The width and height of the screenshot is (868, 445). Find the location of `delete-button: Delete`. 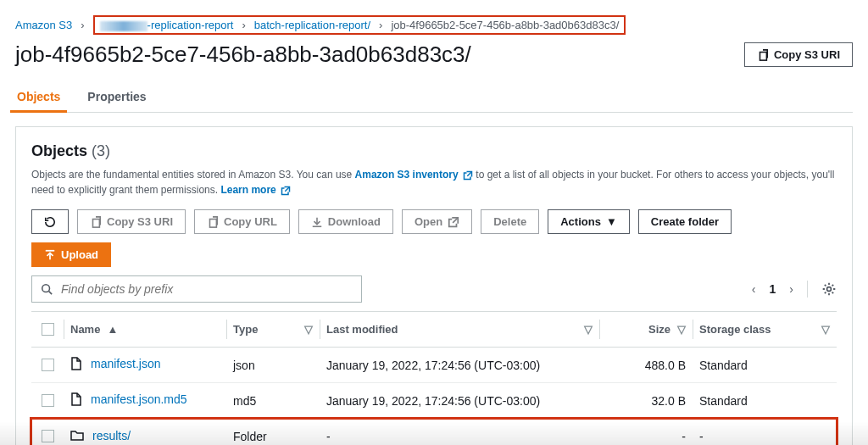

delete-button: Delete is located at coordinates (510, 222).